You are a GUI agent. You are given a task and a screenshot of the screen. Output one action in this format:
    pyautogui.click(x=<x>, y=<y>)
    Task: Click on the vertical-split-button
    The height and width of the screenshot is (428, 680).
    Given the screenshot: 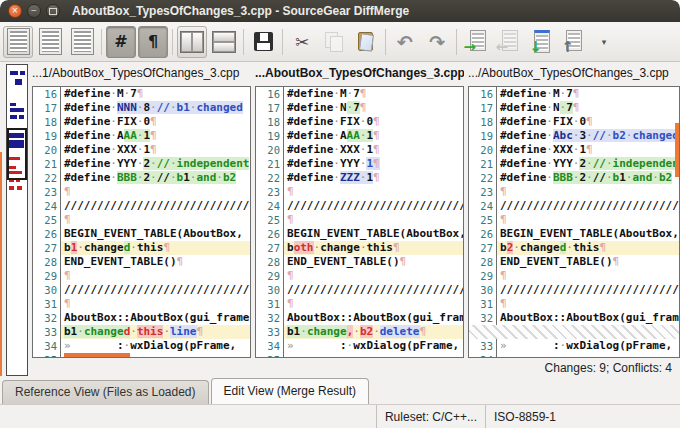 What is the action you would take?
    pyautogui.click(x=192, y=42)
    